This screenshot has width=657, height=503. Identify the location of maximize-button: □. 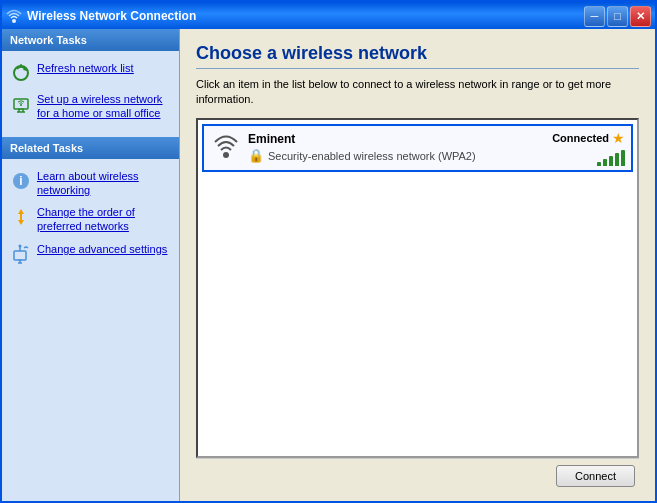
(618, 16).